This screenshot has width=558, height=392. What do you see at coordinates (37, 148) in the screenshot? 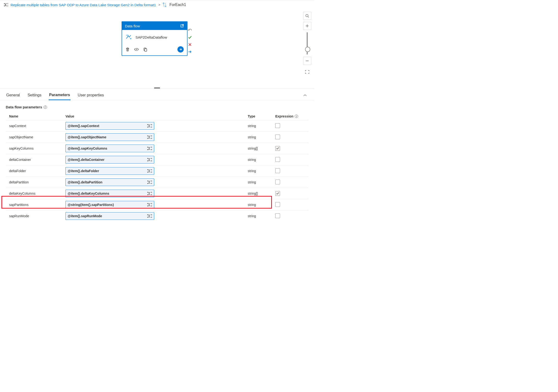
I see `param-name: sapKeyColumns` at bounding box center [37, 148].